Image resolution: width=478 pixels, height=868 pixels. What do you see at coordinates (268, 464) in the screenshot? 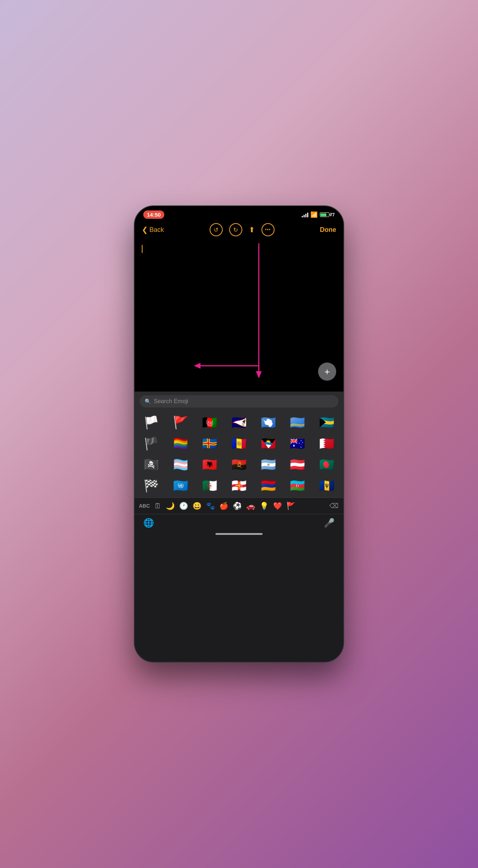
I see `emoji-flag-ar: 🇦🇷` at bounding box center [268, 464].